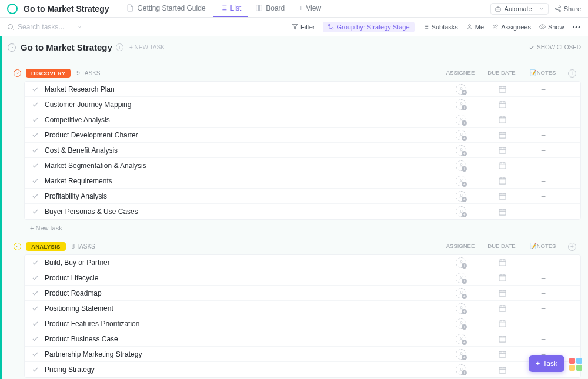  I want to click on show-button: Show, so click(552, 27).